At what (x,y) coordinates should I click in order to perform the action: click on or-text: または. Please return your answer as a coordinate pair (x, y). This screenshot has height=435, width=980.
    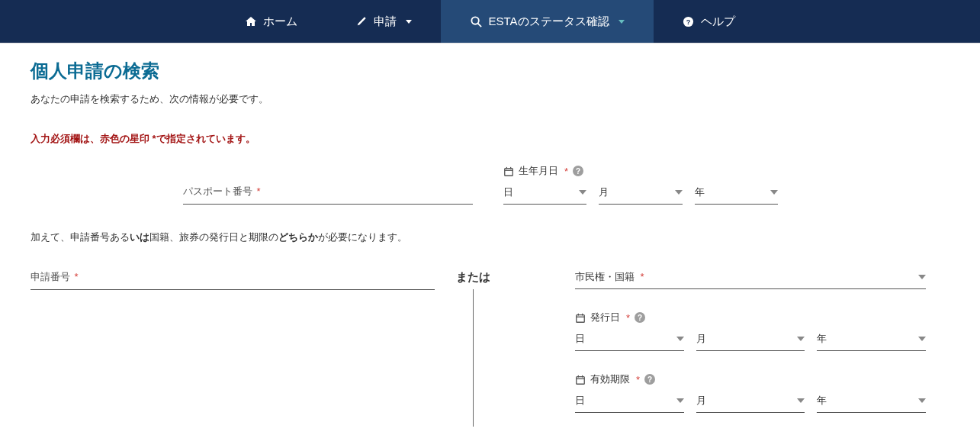
    Looking at the image, I should click on (473, 278).